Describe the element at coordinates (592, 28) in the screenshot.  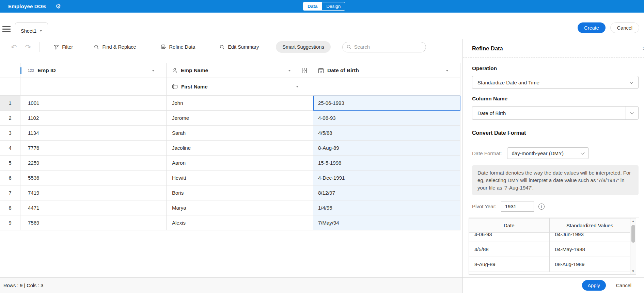
I see `create-button: Create` at that location.